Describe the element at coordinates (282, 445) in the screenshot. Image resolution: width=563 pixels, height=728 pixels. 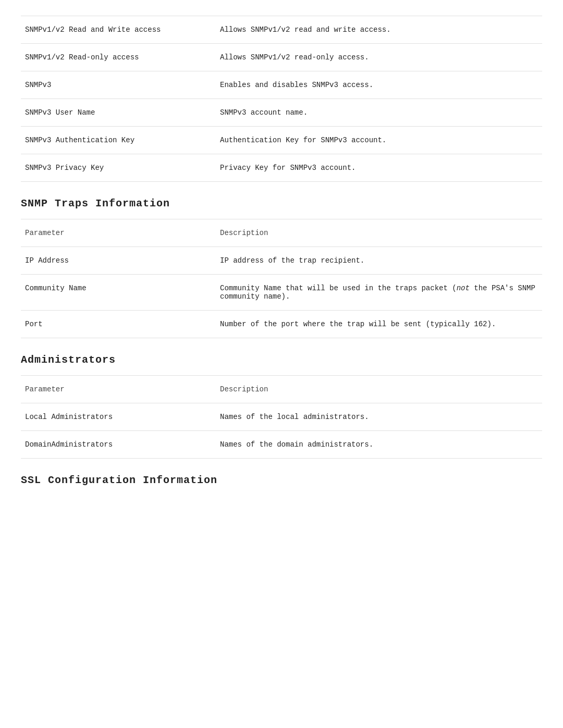
I see `table-row: DomainAdministrators Names of the domain…` at that location.